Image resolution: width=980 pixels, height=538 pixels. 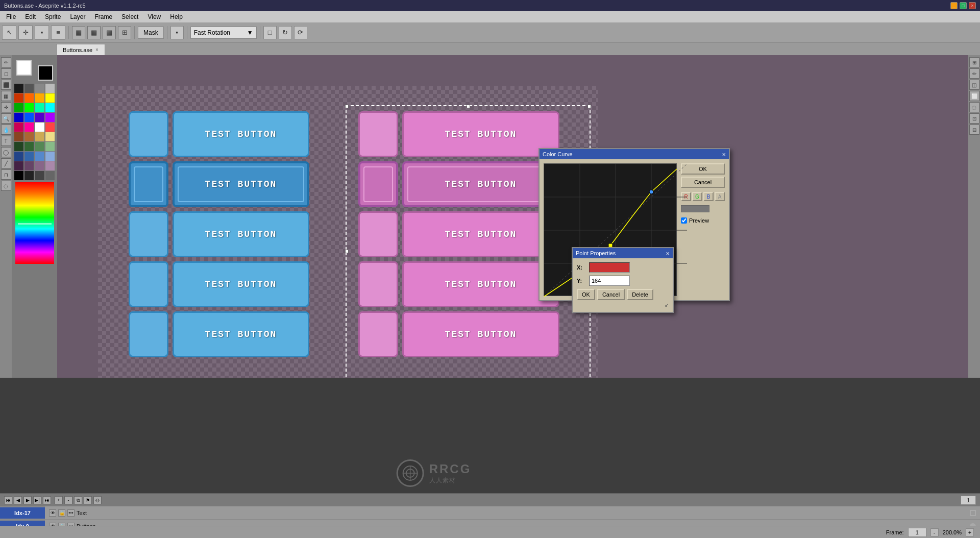 I want to click on frame-input, so click(x=917, y=532).